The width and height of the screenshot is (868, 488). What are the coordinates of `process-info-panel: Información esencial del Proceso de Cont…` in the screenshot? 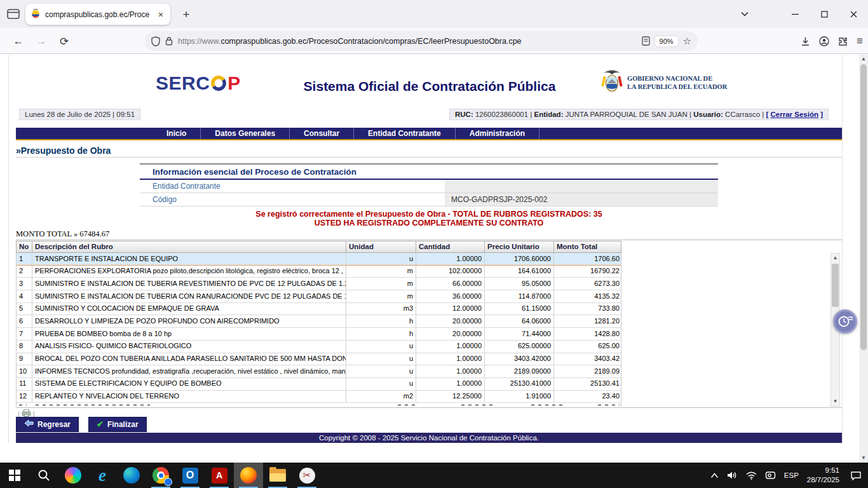 It's located at (429, 185).